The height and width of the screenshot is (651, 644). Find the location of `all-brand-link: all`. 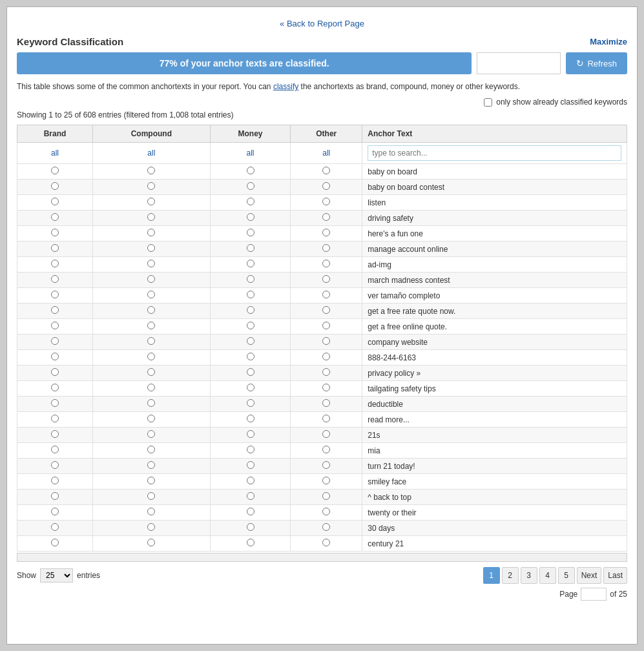

all-brand-link: all is located at coordinates (55, 153).